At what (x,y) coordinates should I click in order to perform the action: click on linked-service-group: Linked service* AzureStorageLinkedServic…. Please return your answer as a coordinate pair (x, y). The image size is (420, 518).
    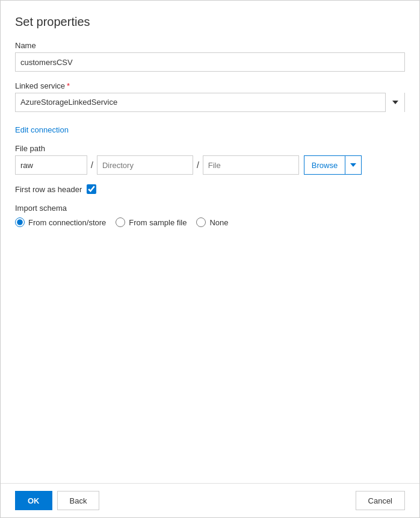
    Looking at the image, I should click on (210, 96).